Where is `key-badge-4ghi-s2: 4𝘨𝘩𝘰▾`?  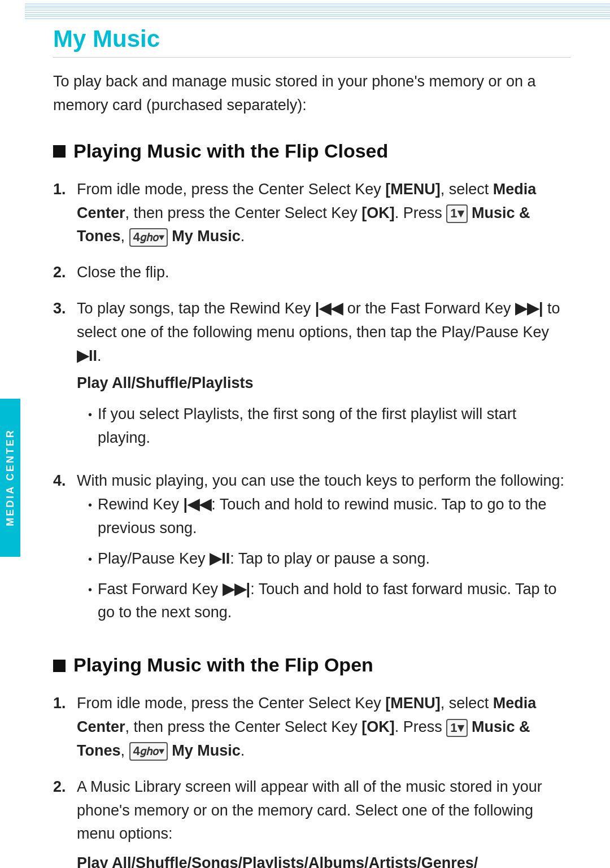
key-badge-4ghi-s2: 4𝘨𝘩𝘰▾ is located at coordinates (149, 751).